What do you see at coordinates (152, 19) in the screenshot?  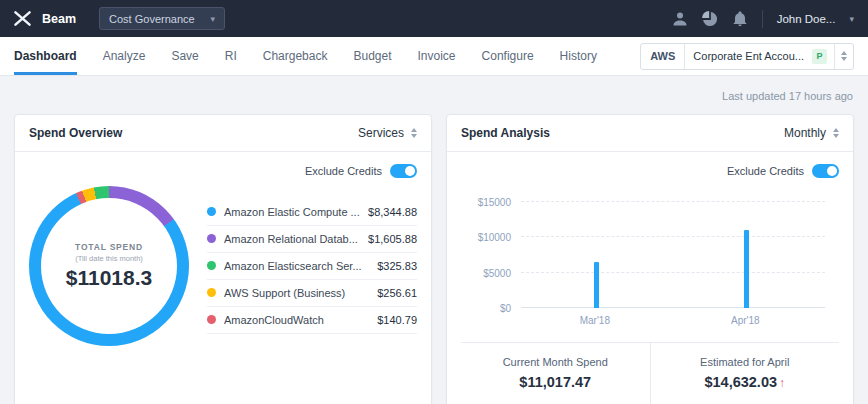 I see `product-dropdown-label: Cost Governance` at bounding box center [152, 19].